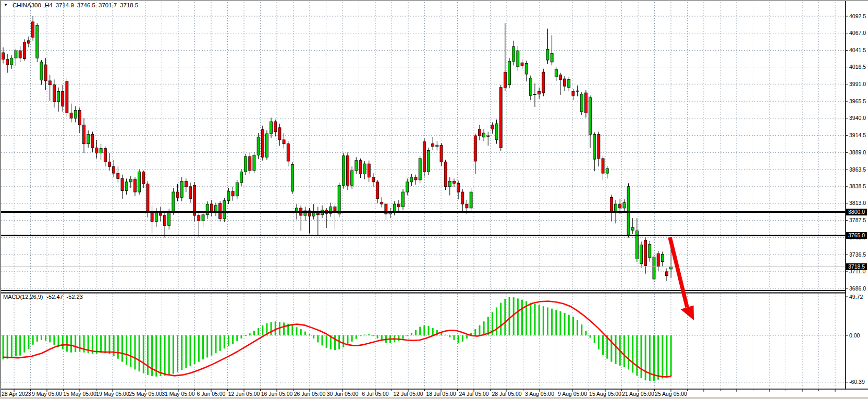  Describe the element at coordinates (858, 33) in the screenshot. I see `svg-text: 4067.0` at that location.